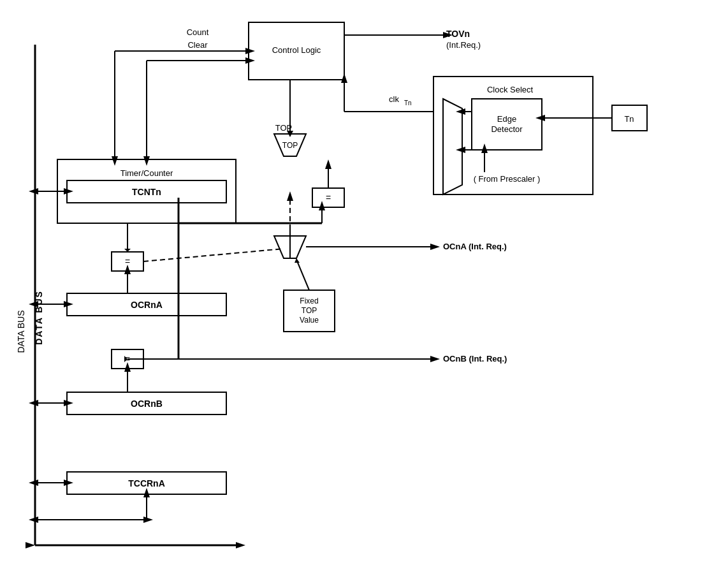 The image size is (728, 565). What do you see at coordinates (475, 246) in the screenshot?
I see `svg-text: OCnA (Int. Req.)` at bounding box center [475, 246].